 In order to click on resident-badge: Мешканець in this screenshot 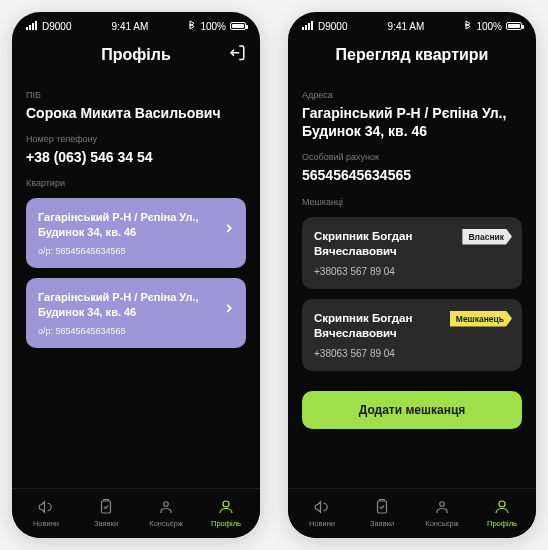, I will do `click(481, 319)`.